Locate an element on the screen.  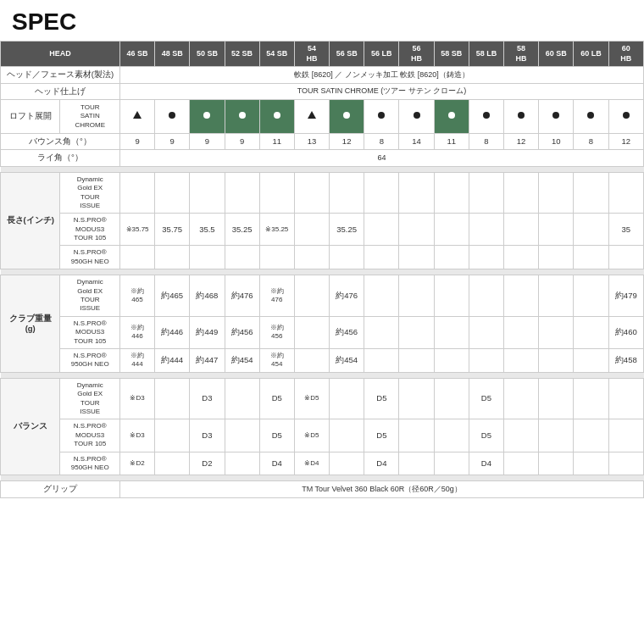
bal-m-56hb is located at coordinates (417, 436).